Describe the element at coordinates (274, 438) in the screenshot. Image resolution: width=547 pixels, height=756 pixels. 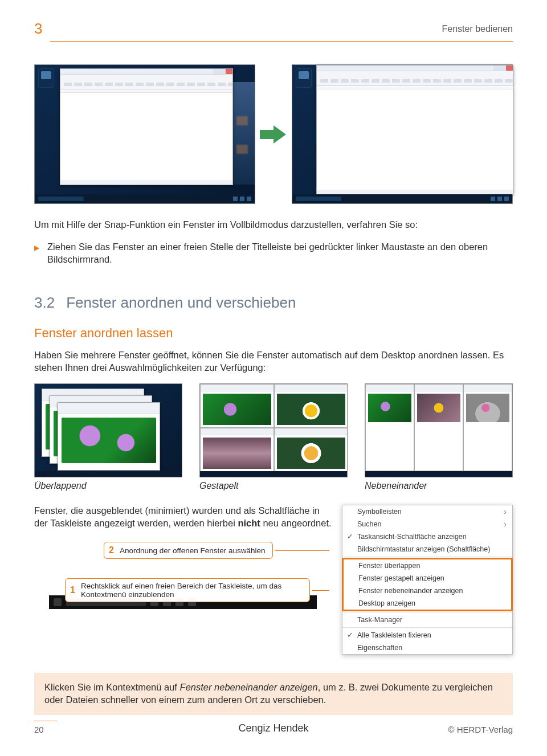
I see `arrangement-thumbnails: Überlappend Gestapelt Nebeneinander` at that location.